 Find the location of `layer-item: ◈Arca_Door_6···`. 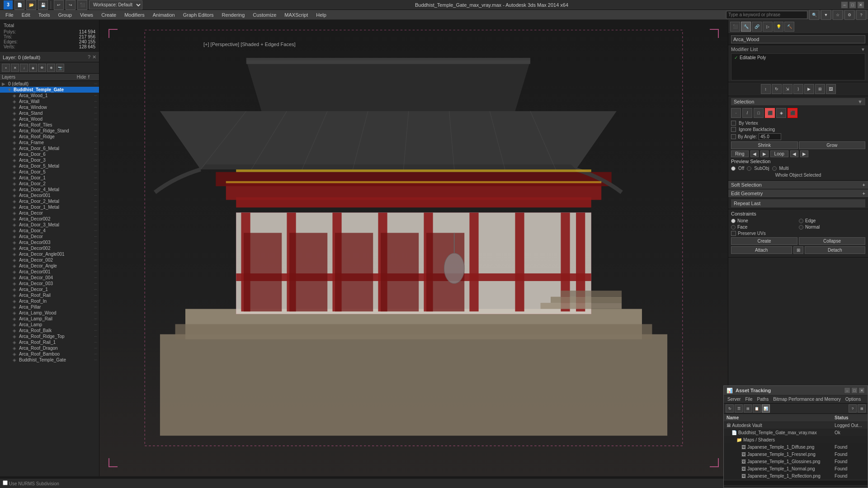

layer-item: ◈Arca_Door_6··· is located at coordinates (50, 155).